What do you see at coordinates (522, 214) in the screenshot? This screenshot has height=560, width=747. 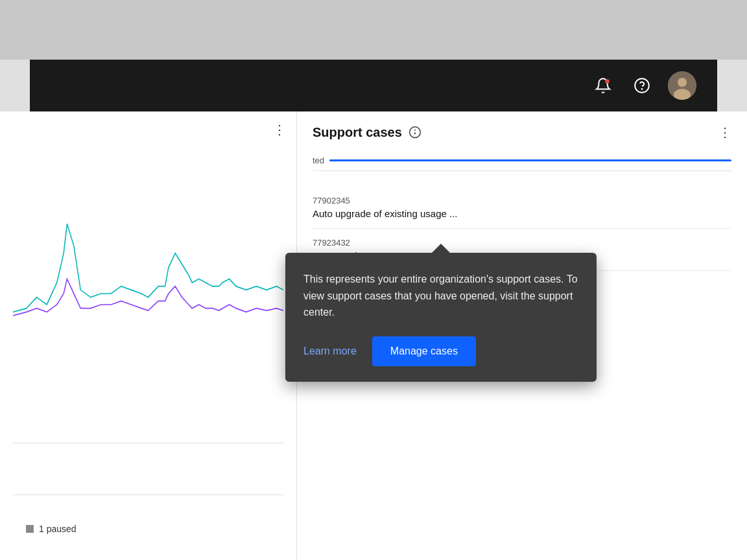 I see `case-title: Auto upgrade of existing usage ...` at bounding box center [522, 214].